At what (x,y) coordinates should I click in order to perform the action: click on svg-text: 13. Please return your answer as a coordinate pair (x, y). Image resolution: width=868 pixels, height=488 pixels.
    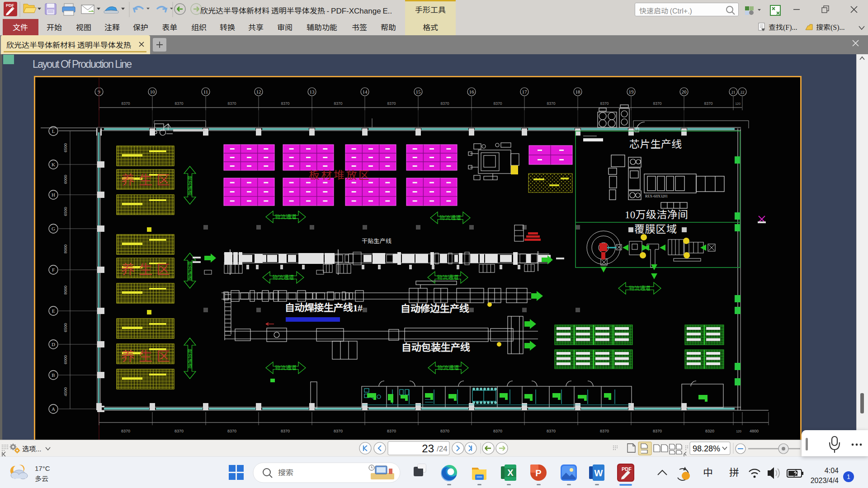
    Looking at the image, I should click on (312, 92).